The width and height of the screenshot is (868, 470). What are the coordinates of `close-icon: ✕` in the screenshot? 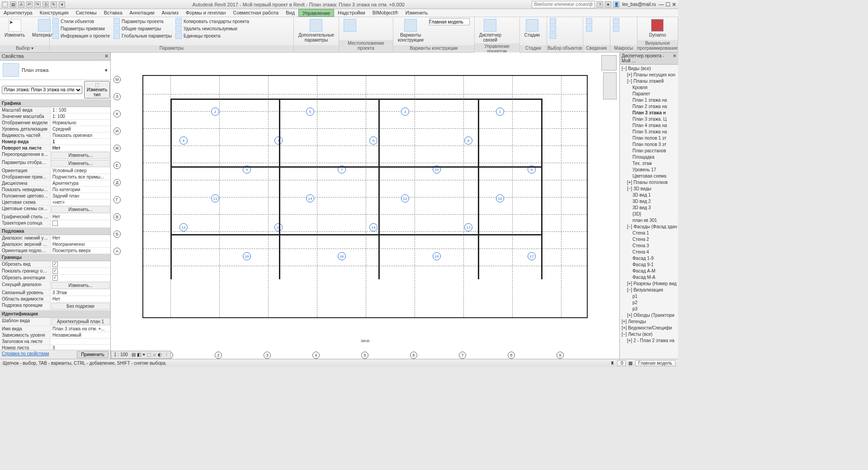 It's located at (107, 56).